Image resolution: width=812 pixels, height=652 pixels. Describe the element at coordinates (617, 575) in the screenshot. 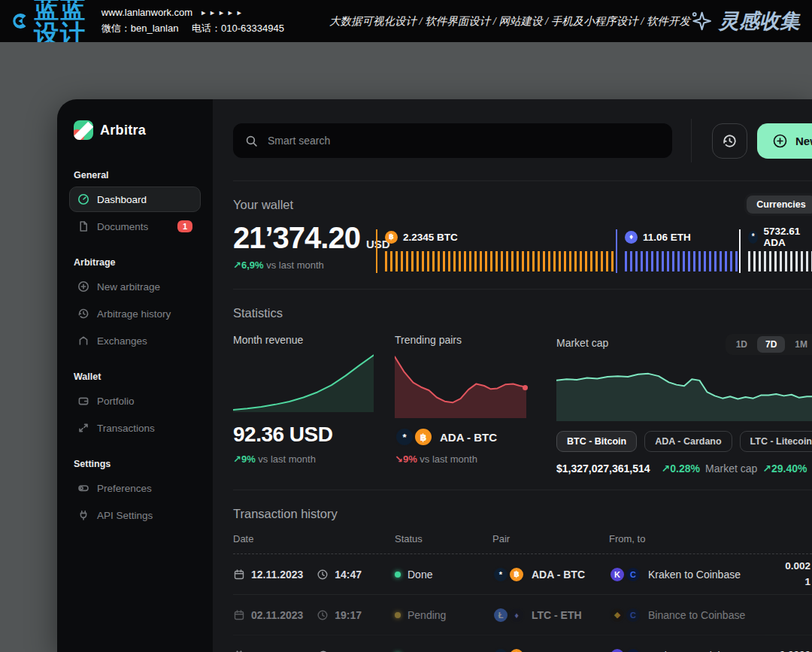

I see `kraken-icon: K` at that location.